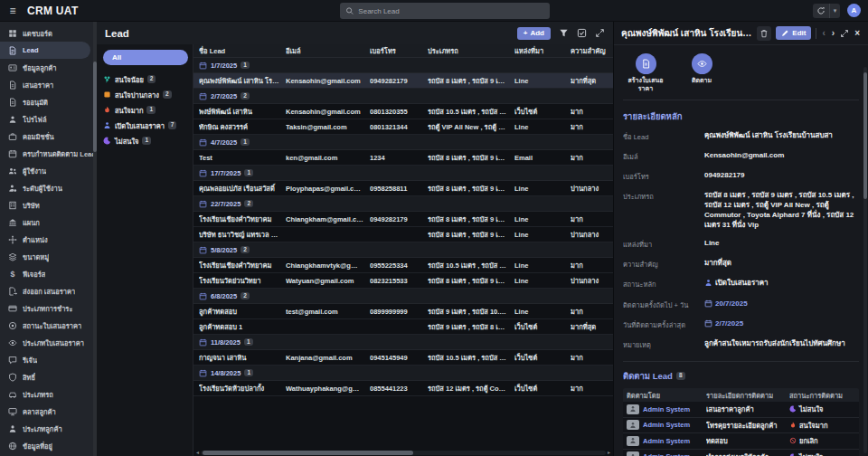 The image size is (868, 456). What do you see at coordinates (307, 452) in the screenshot?
I see `horizontal-scrollbar-thumb` at bounding box center [307, 452].